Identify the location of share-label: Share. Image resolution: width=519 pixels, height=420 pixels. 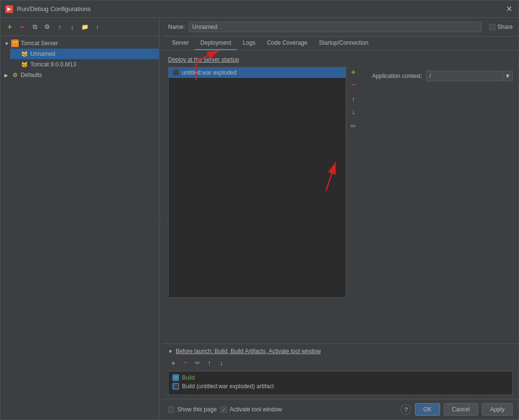
(505, 27).